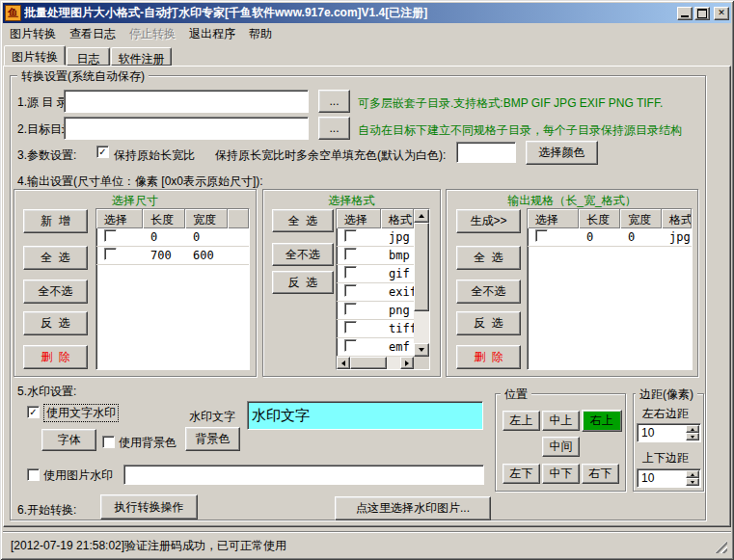 This screenshot has height=560, width=734. I want to click on use-image-watermark-checkbox, so click(33, 474).